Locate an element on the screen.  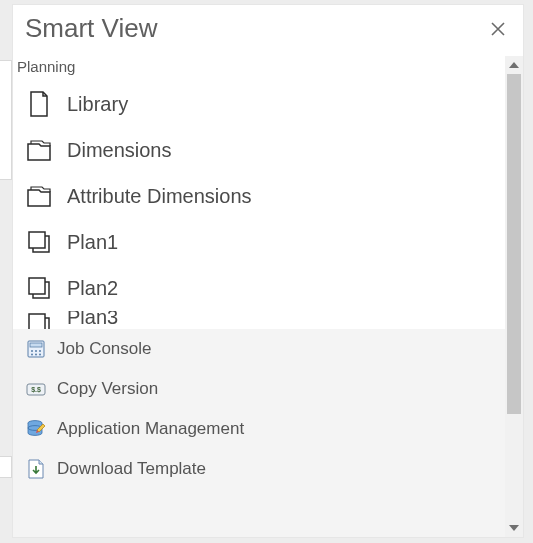
copy-version-icon: $.$ is located at coordinates (36, 389).